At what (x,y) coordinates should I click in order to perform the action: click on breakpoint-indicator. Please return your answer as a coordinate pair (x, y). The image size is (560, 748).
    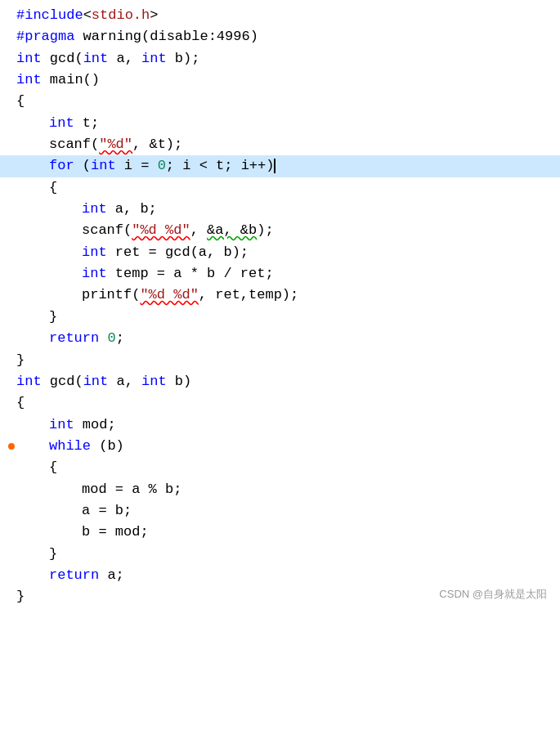
    Looking at the image, I should click on (11, 446).